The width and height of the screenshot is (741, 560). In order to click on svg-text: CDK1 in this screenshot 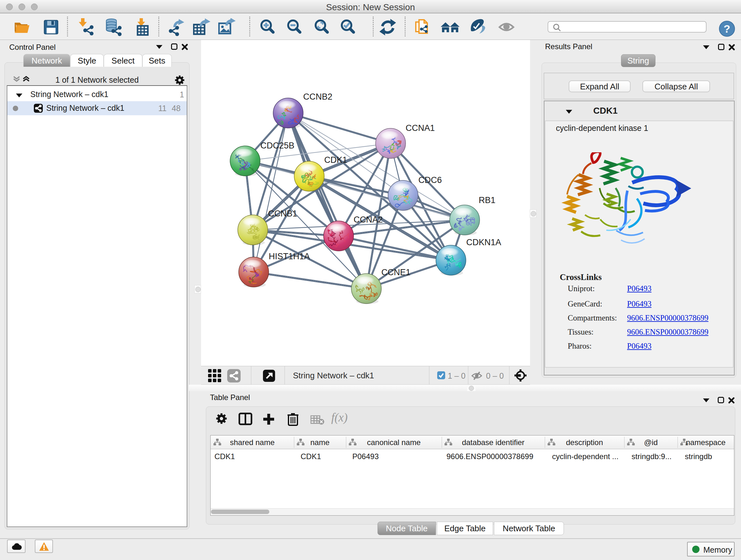, I will do `click(336, 160)`.